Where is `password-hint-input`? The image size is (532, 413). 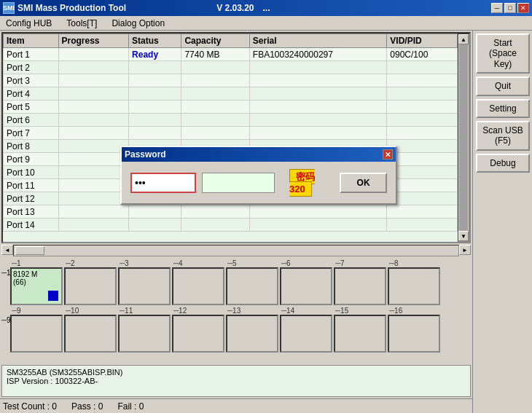 password-hint-input is located at coordinates (238, 183).